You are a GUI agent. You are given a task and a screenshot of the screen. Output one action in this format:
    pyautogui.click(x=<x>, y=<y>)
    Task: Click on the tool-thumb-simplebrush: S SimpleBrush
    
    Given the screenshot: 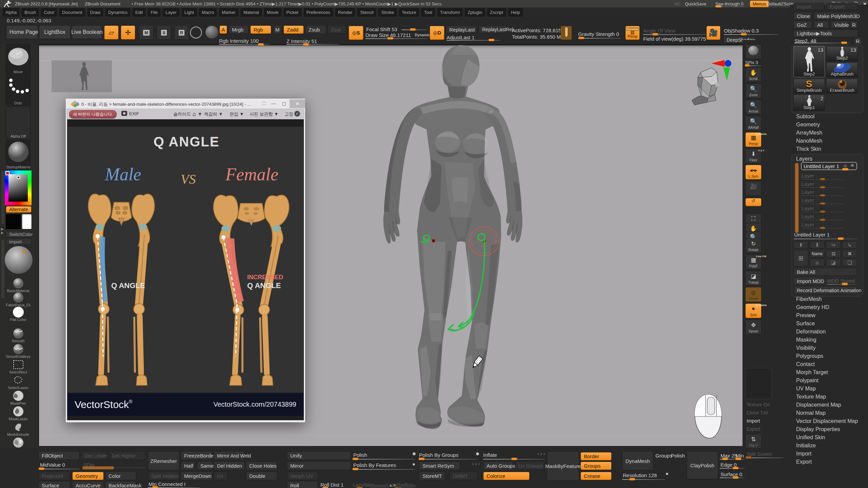 What is the action you would take?
    pyautogui.click(x=809, y=86)
    